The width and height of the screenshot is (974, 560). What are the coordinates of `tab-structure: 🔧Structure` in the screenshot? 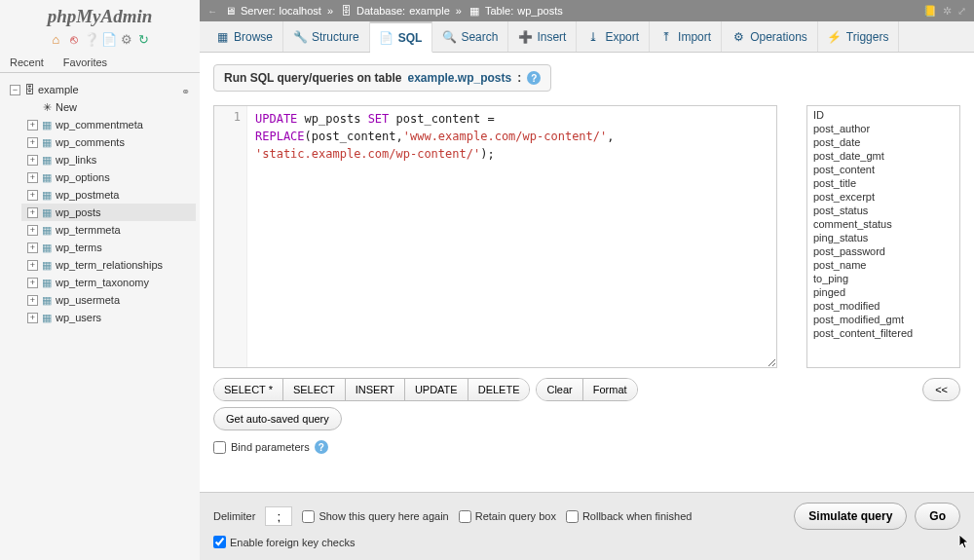 It's located at (327, 37).